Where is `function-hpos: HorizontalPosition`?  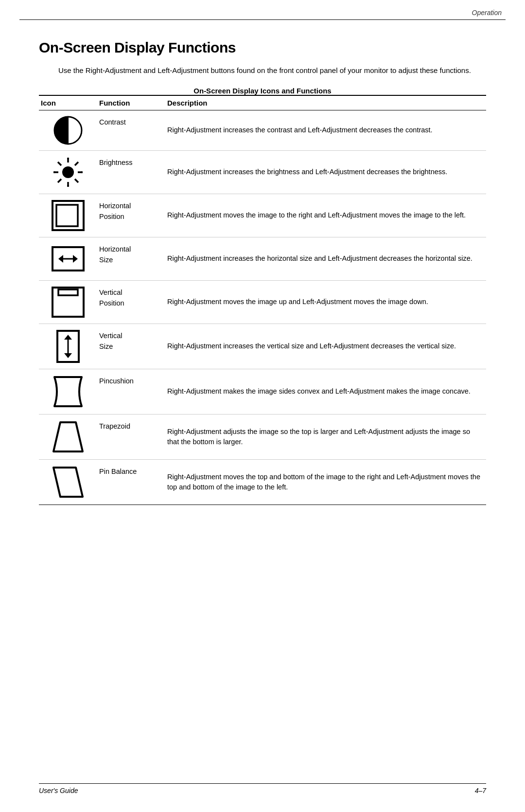
function-hpos: HorizontalPosition is located at coordinates (131, 216).